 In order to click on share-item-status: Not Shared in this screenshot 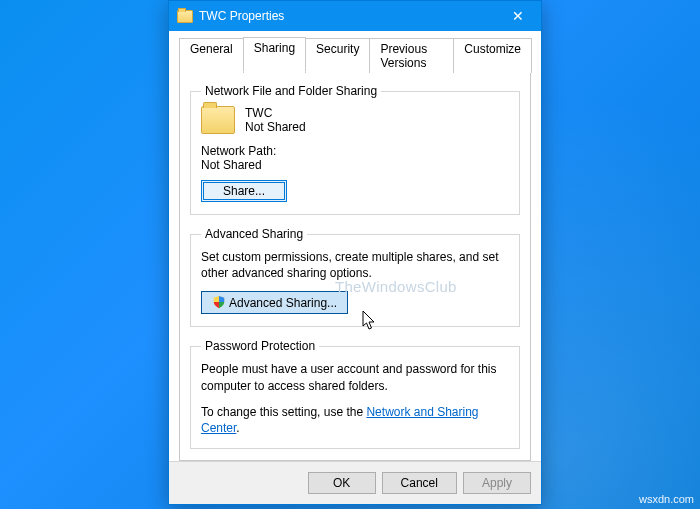, I will do `click(276, 127)`.